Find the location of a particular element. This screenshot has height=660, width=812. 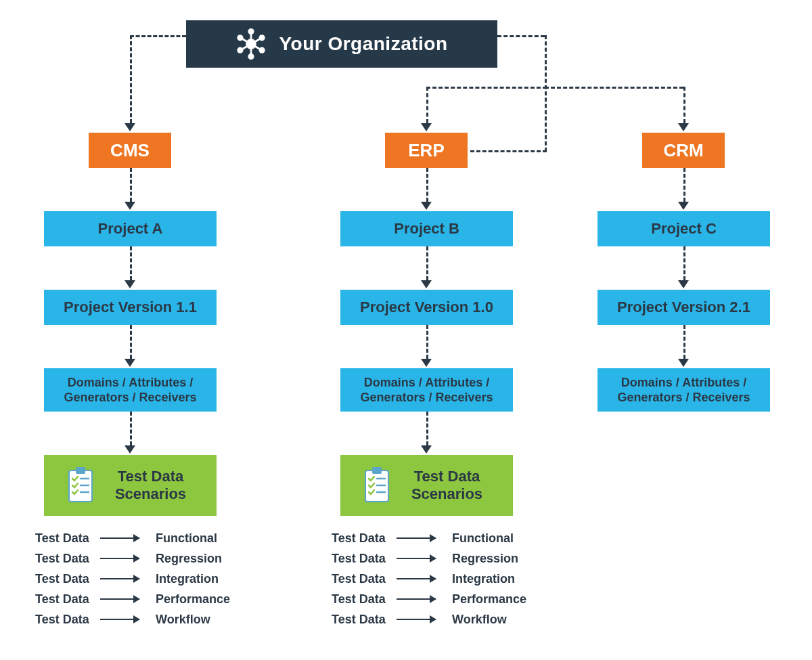

system-cms-label: CMS is located at coordinates (130, 150).